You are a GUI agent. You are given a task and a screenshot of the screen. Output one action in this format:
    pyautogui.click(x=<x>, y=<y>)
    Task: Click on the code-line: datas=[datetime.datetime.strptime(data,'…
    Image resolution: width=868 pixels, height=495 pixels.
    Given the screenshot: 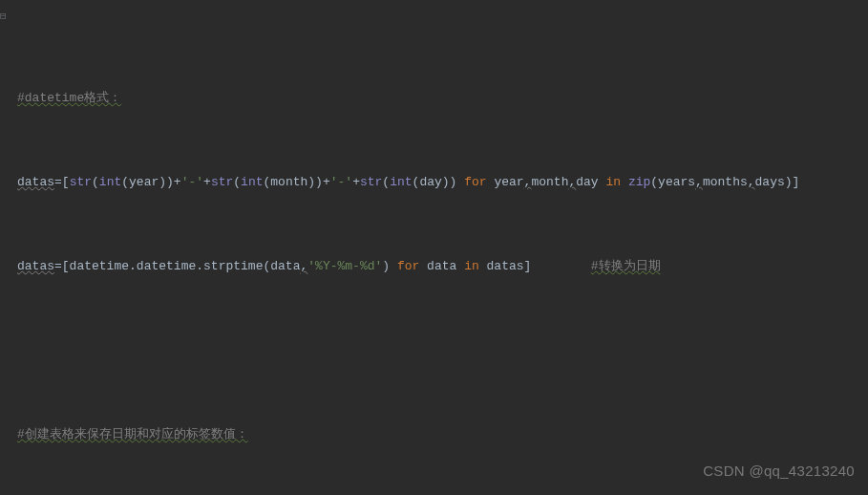 What is the action you would take?
    pyautogui.click(x=437, y=267)
    